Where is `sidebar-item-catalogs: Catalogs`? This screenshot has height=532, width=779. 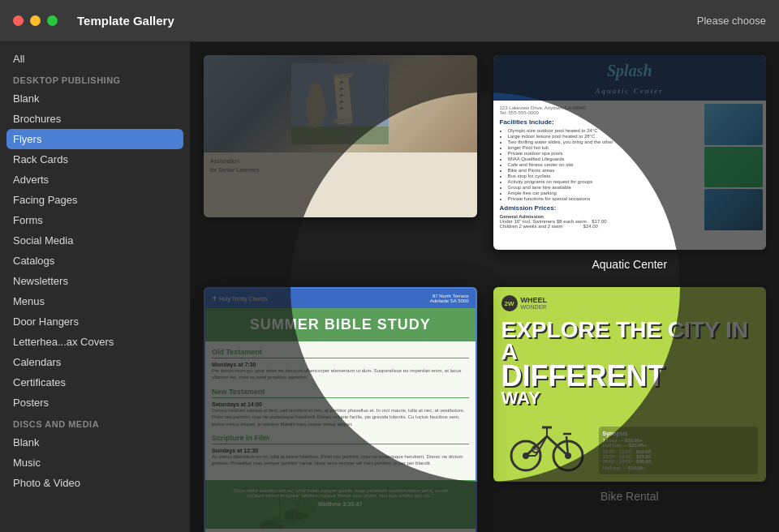
sidebar-item-catalogs: Catalogs is located at coordinates (95, 261).